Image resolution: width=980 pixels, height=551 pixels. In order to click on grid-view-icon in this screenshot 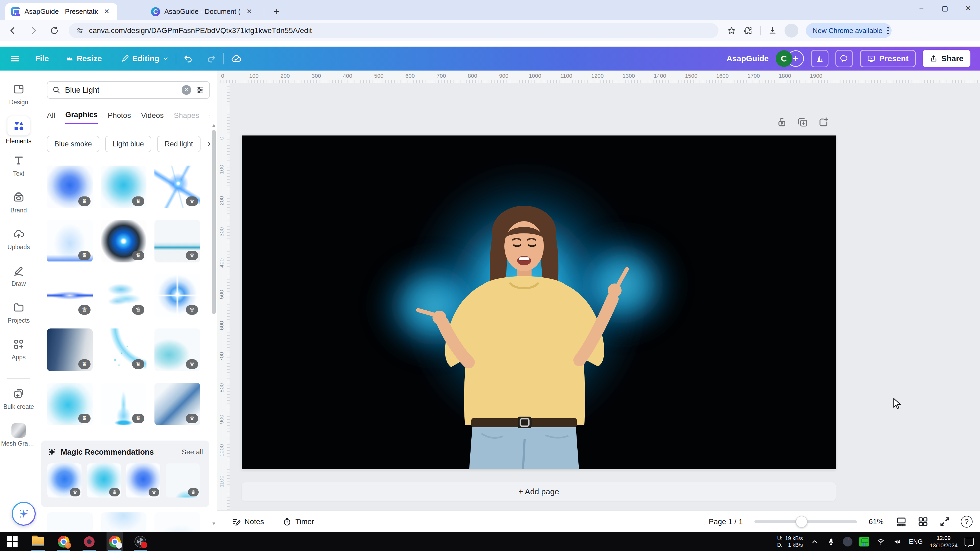, I will do `click(923, 522)`.